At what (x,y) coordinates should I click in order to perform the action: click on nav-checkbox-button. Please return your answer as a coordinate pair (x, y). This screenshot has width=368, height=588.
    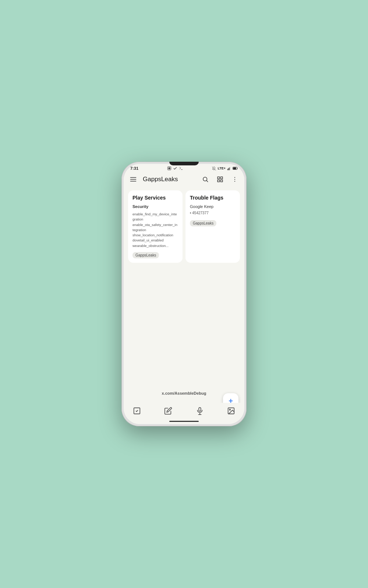
    Looking at the image, I should click on (137, 411).